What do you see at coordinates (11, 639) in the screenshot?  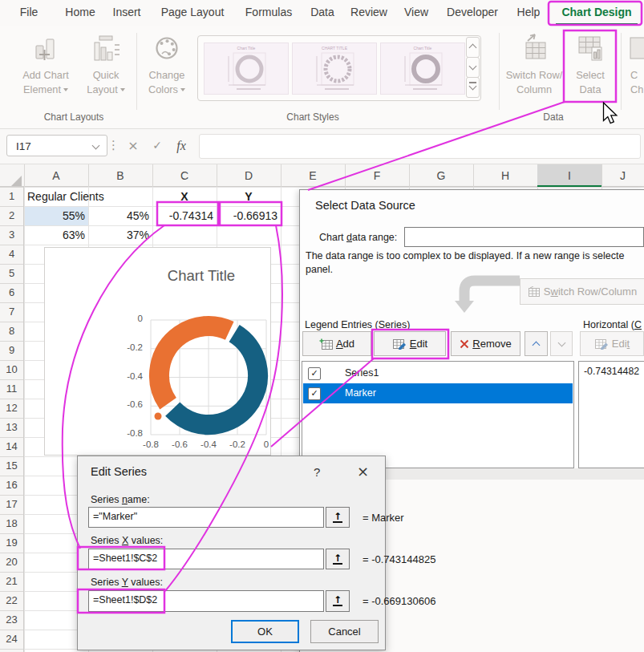 I see `row-header: 24` at bounding box center [11, 639].